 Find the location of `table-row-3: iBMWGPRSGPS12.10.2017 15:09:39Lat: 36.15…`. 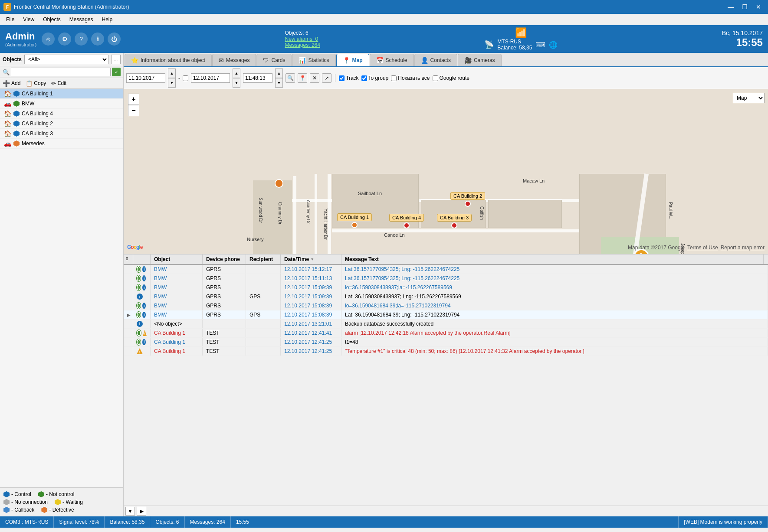

table-row-3: iBMWGPRSGPS12.10.2017 15:09:39Lat: 36.15… is located at coordinates (446, 297).